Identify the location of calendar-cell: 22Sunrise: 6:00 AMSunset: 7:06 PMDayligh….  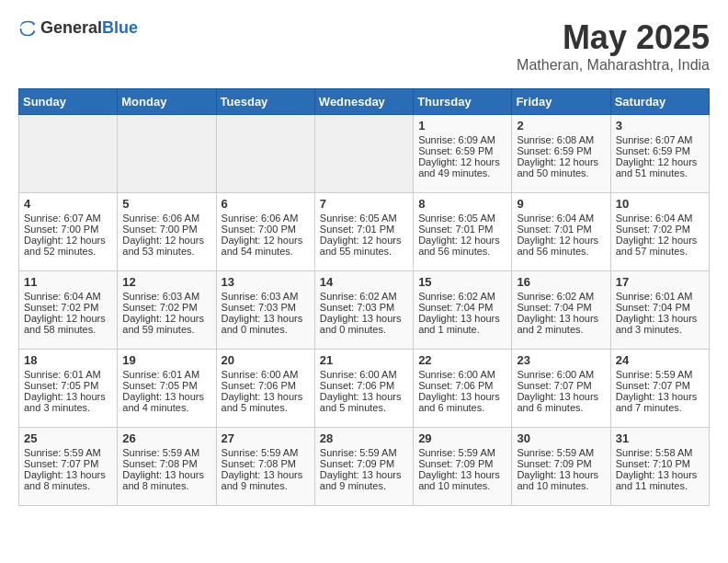
(463, 388).